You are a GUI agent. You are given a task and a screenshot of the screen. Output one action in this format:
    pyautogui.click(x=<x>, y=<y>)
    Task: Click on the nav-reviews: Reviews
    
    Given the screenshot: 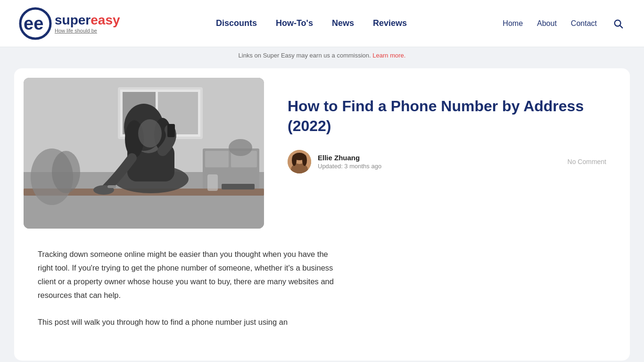 What is the action you would take?
    pyautogui.click(x=390, y=24)
    